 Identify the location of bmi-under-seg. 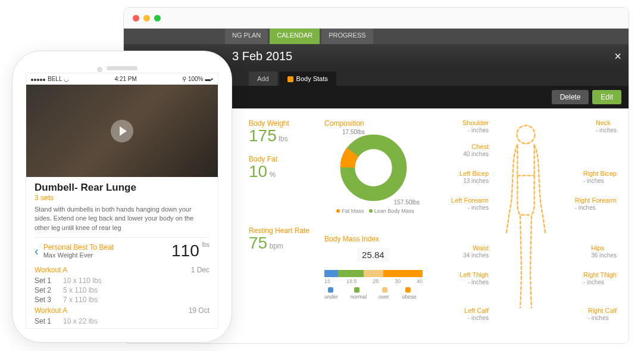
(331, 274).